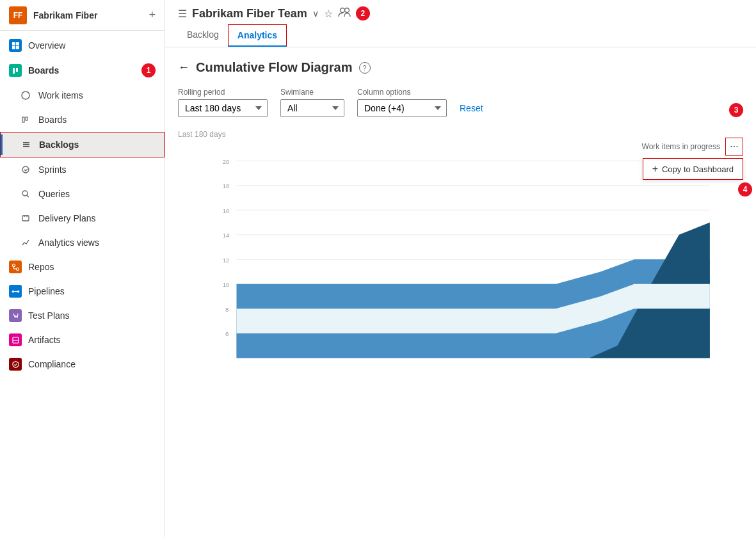 The height and width of the screenshot is (537, 756). What do you see at coordinates (15, 291) in the screenshot?
I see `pipelines-icon` at bounding box center [15, 291].